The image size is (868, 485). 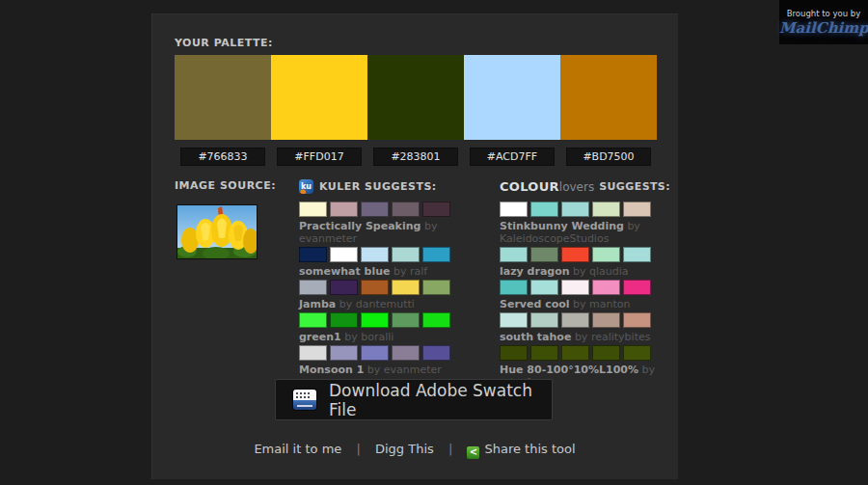 I want to click on hex-value: #766833, so click(x=223, y=156).